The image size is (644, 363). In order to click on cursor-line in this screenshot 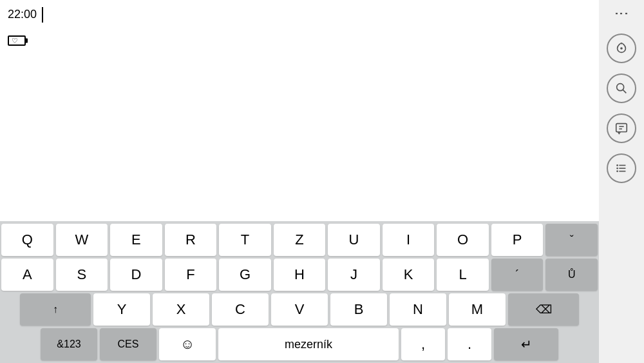, I will do `click(43, 15)`.